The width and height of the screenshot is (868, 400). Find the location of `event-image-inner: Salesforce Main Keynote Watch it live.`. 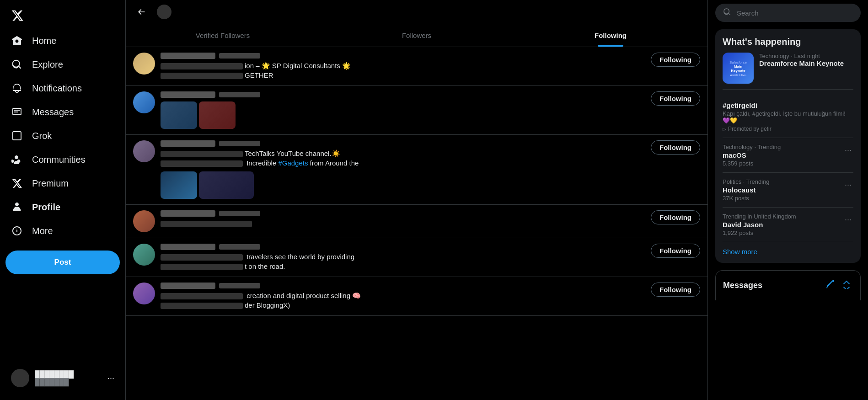

event-image-inner: Salesforce Main Keynote Watch it live. is located at coordinates (738, 68).